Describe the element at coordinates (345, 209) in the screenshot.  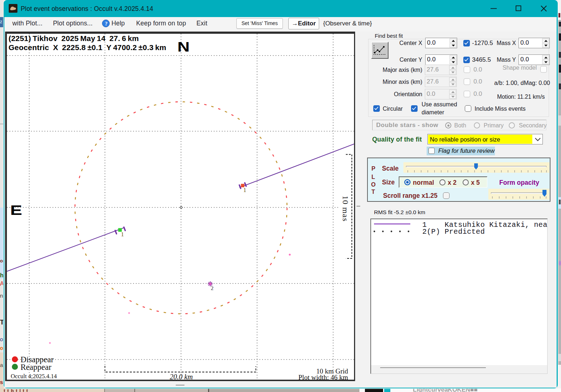
I see `svg-text: 10 mas` at that location.